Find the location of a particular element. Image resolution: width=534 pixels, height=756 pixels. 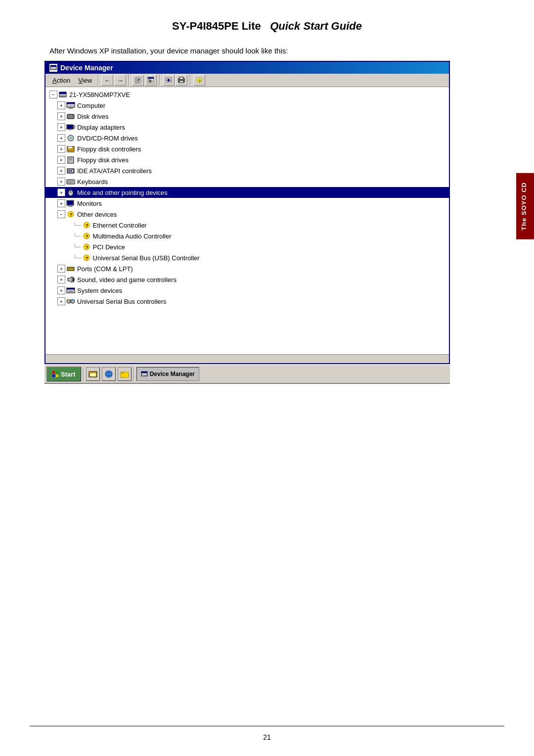

titlebar: Device Manager is located at coordinates (247, 68).